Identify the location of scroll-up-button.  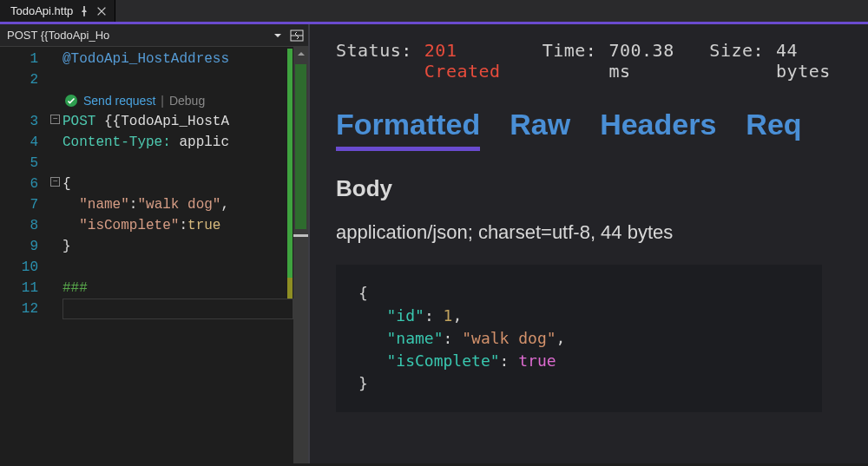
(300, 54).